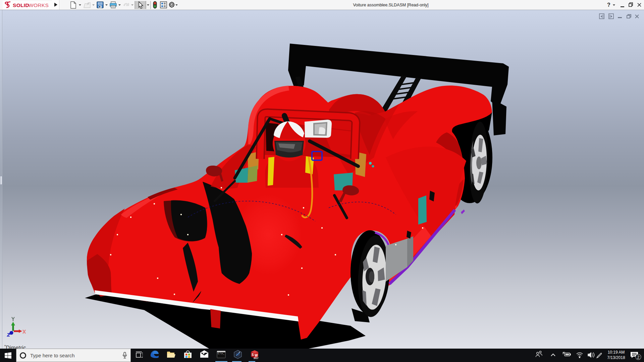  What do you see at coordinates (639, 357) in the screenshot?
I see `svg-text: 2` at bounding box center [639, 357].